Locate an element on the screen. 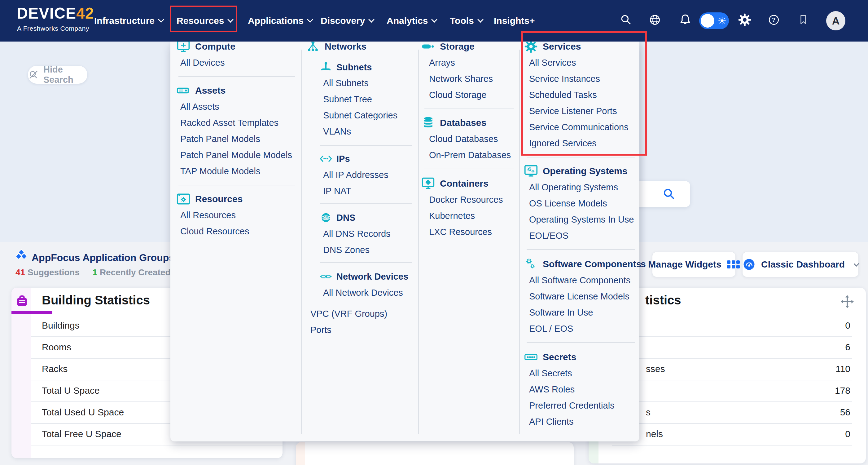  classic-dashboard-label: Classic Dashboard is located at coordinates (803, 264).